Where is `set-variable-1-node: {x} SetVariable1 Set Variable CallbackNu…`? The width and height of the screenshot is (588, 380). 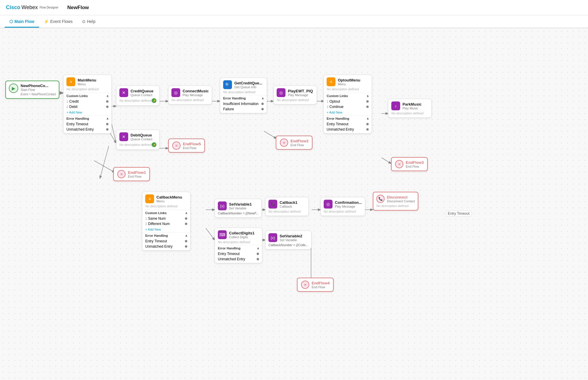
set-variable-1-node: {x} SetVariable1 Set Variable CallbackNu… is located at coordinates (238, 208).